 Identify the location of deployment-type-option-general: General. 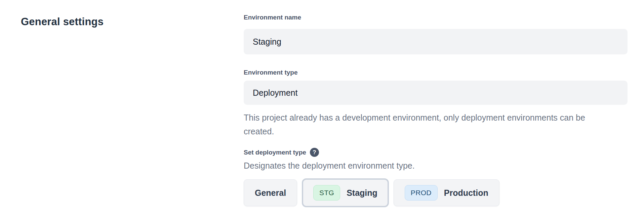
(270, 193).